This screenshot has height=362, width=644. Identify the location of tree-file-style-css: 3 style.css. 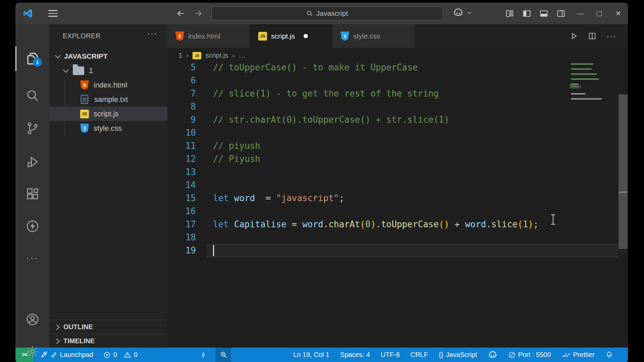
(108, 128).